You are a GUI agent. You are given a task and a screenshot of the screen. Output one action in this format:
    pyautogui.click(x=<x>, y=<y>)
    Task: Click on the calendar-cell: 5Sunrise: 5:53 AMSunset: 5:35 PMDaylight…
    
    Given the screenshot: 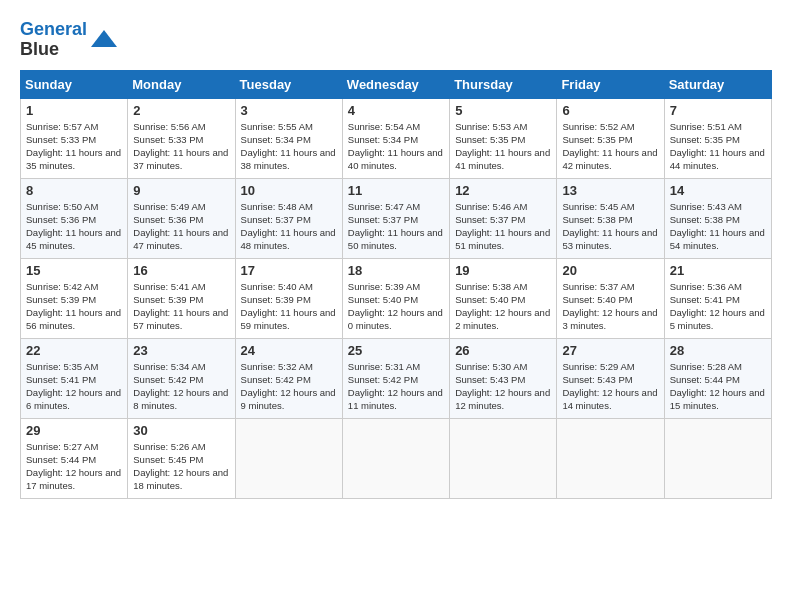 What is the action you would take?
    pyautogui.click(x=504, y=138)
    